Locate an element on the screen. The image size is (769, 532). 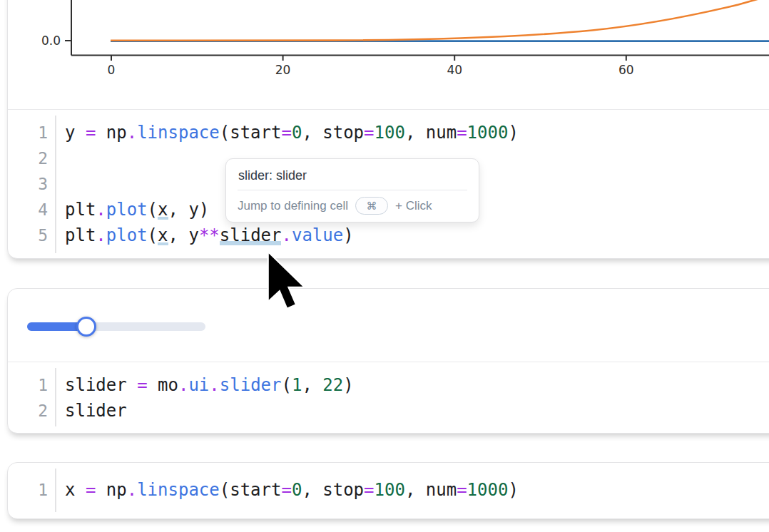
cell-x: 1x = np.linspace(start=0, stop=100, num=… is located at coordinates (388, 491).